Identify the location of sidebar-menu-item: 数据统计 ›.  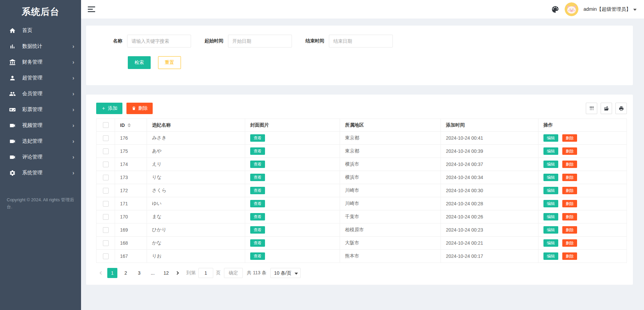
(40, 46).